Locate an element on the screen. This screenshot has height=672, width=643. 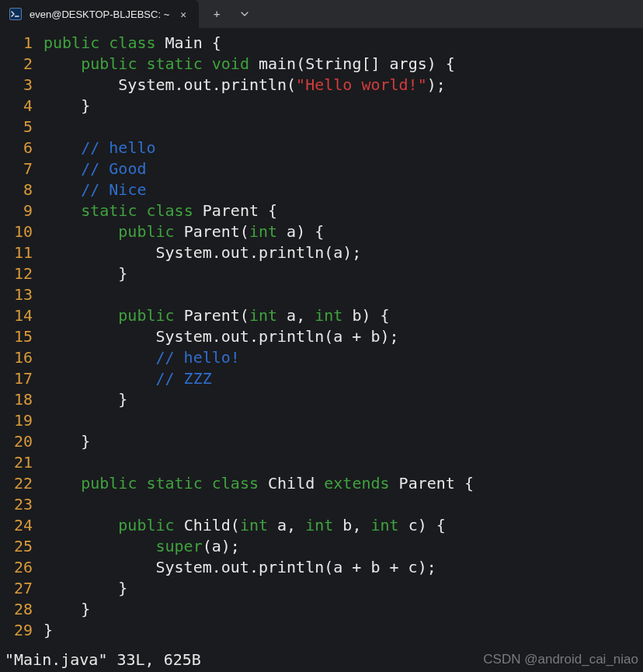
code-content: static class Parent { is located at coordinates (343, 211).